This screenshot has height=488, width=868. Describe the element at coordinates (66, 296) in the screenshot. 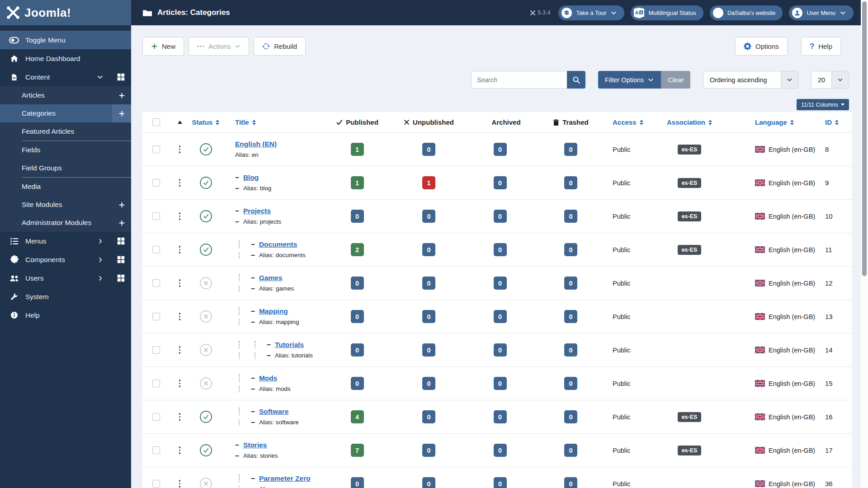

I see `sidebar-item-system: System` at that location.